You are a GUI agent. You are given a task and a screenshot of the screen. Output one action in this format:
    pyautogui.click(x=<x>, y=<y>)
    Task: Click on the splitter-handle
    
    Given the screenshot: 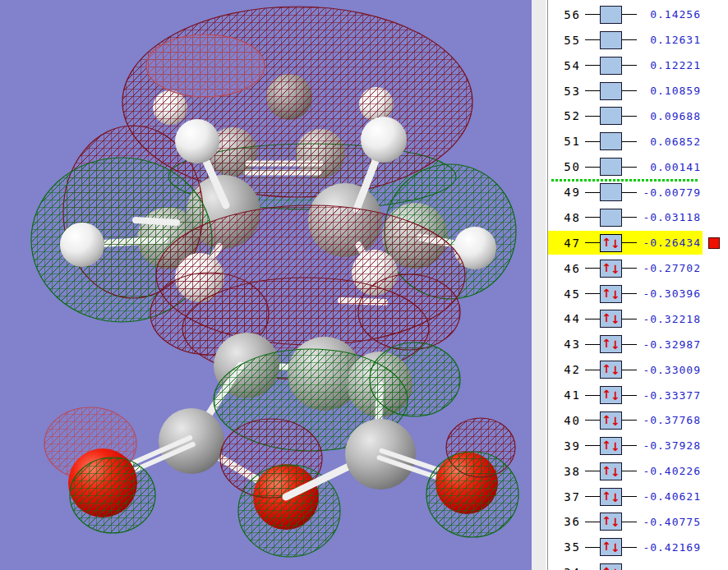 What is the action you would take?
    pyautogui.click(x=540, y=285)
    